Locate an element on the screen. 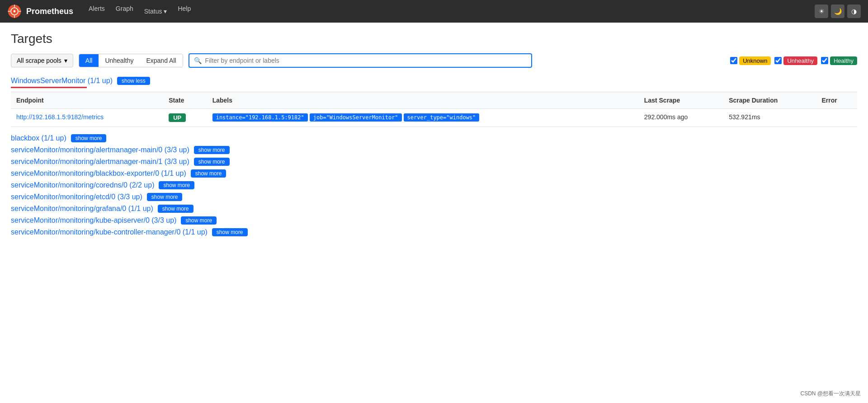 The width and height of the screenshot is (868, 403). prometheus-logo-icon is located at coordinates (14, 11).